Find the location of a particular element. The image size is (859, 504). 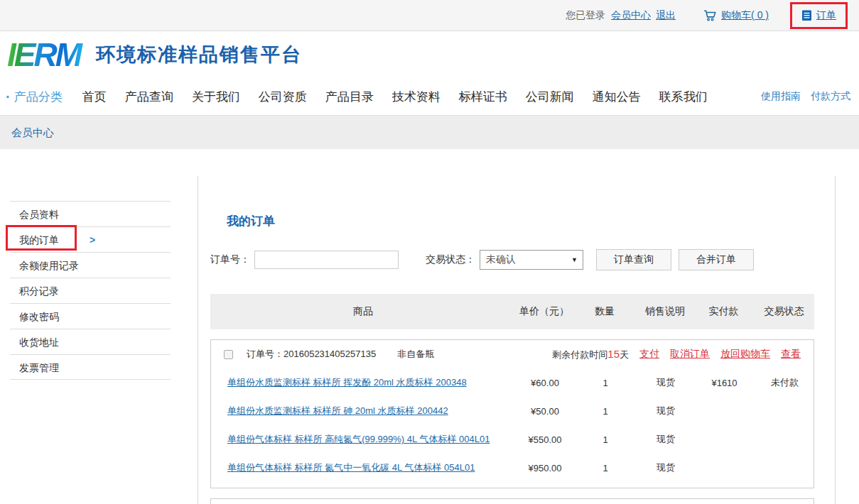

product-name-cell: 单组份气体标样 标样所 氮气中一氧化碳 4L 气体标样 054L01 is located at coordinates (364, 468).